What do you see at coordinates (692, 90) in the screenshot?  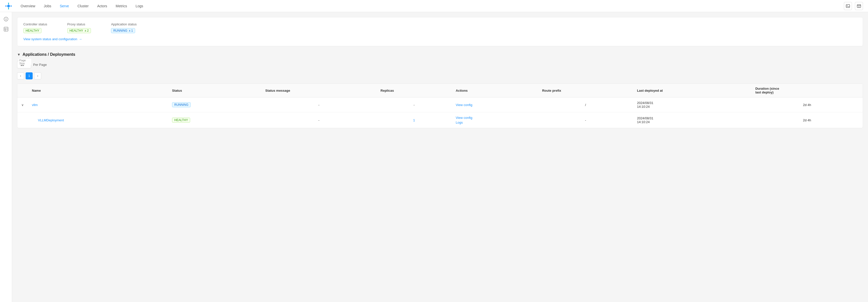 I see `col-last-deployed: Last deployed at` at bounding box center [692, 90].